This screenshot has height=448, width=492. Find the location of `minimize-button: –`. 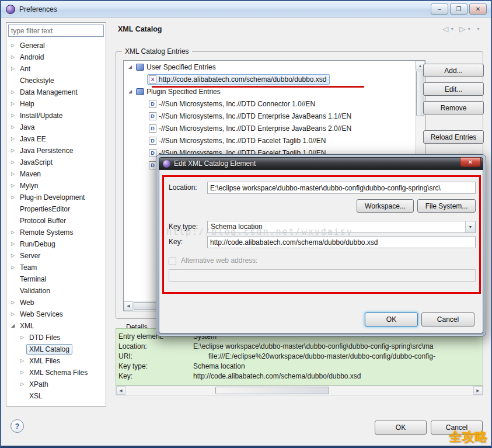

minimize-button: – is located at coordinates (439, 9).